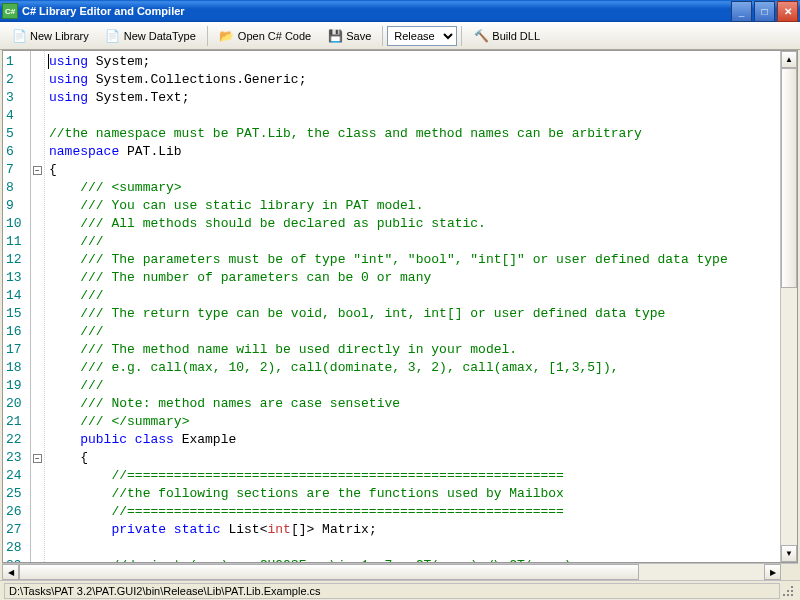 Image resolution: width=800 pixels, height=600 pixels. What do you see at coordinates (506, 36) in the screenshot?
I see `build-dll-button: 🔨 Build DLL` at bounding box center [506, 36].